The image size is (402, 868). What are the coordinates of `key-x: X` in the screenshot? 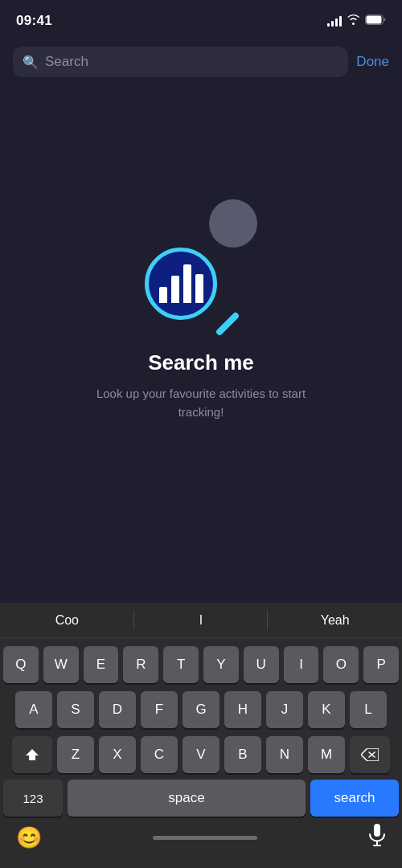 It's located at (117, 755).